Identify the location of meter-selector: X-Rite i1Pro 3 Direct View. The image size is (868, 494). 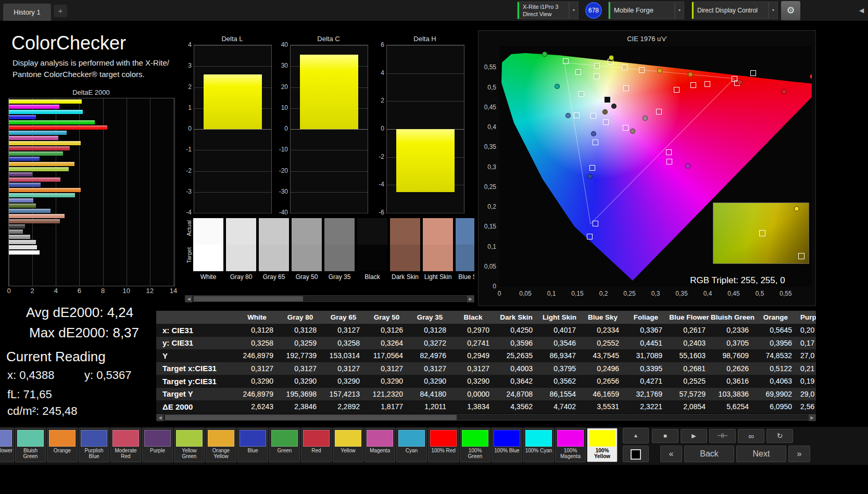
(543, 10).